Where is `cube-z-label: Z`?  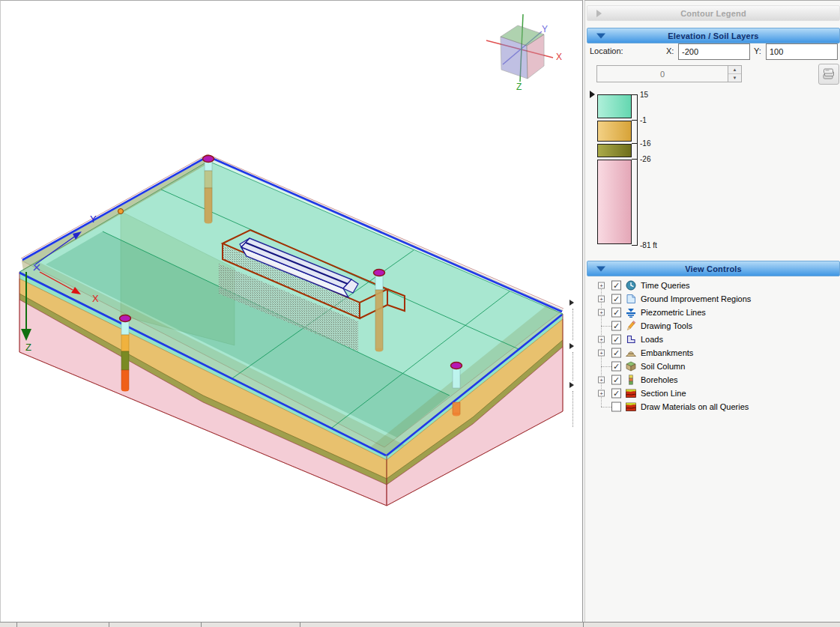 cube-z-label: Z is located at coordinates (519, 87).